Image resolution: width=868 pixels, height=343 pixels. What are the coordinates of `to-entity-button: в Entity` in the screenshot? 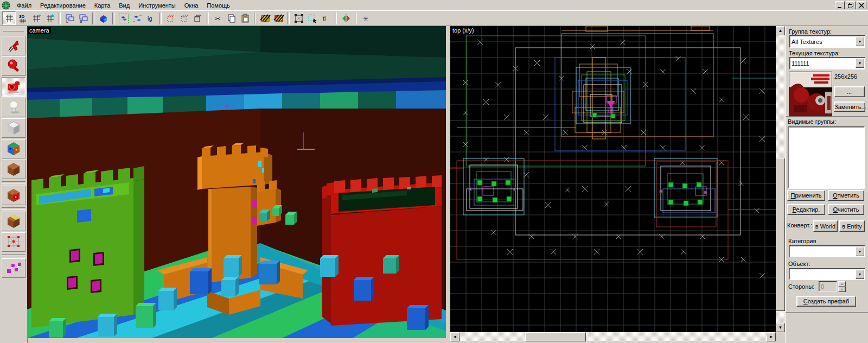 It's located at (852, 226).